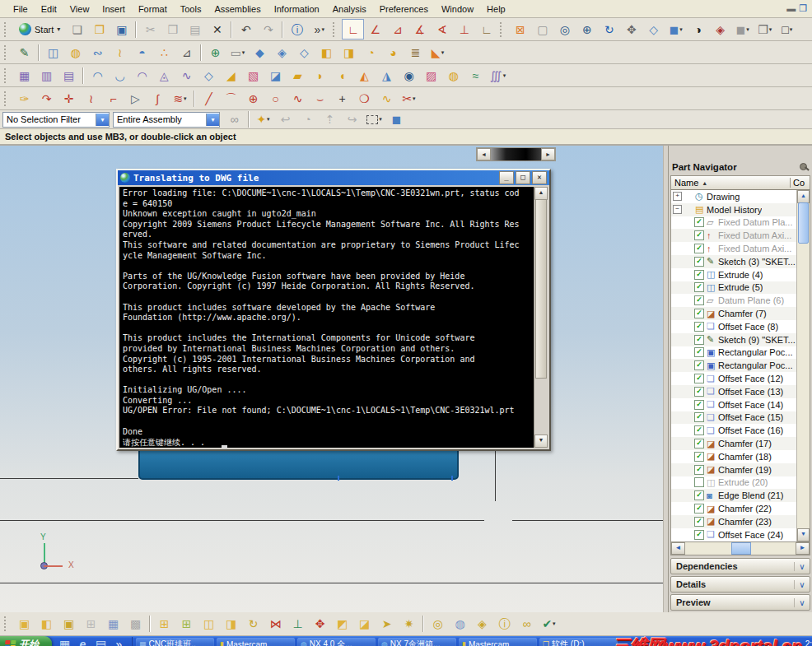 The width and height of the screenshot is (812, 646). I want to click on project-curve-button: ∫, so click(158, 99).